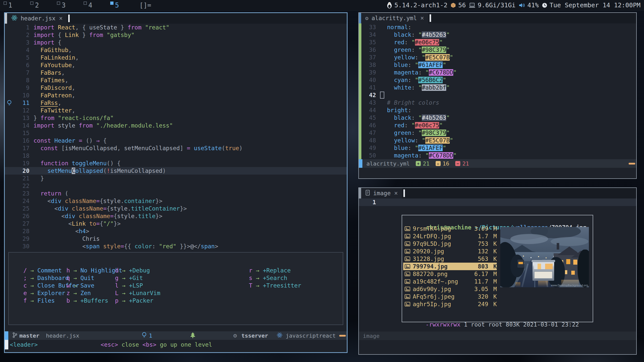  What do you see at coordinates (498, 80) in the screenshot?
I see `code-line-40: 40 cyan: "#56B6C2"` at bounding box center [498, 80].